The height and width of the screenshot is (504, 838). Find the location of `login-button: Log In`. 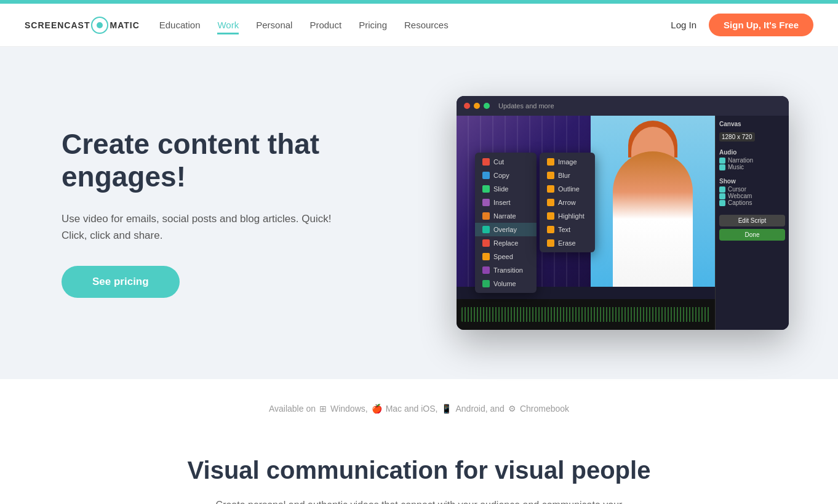

login-button: Log In is located at coordinates (684, 25).